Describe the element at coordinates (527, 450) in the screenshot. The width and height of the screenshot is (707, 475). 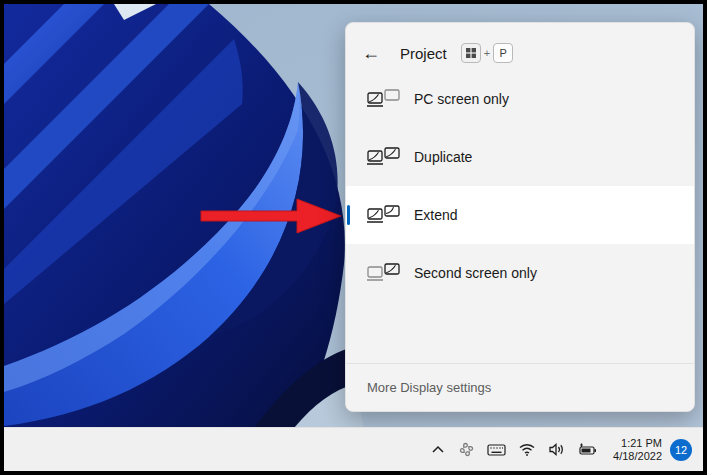
I see `wifi-icon` at that location.